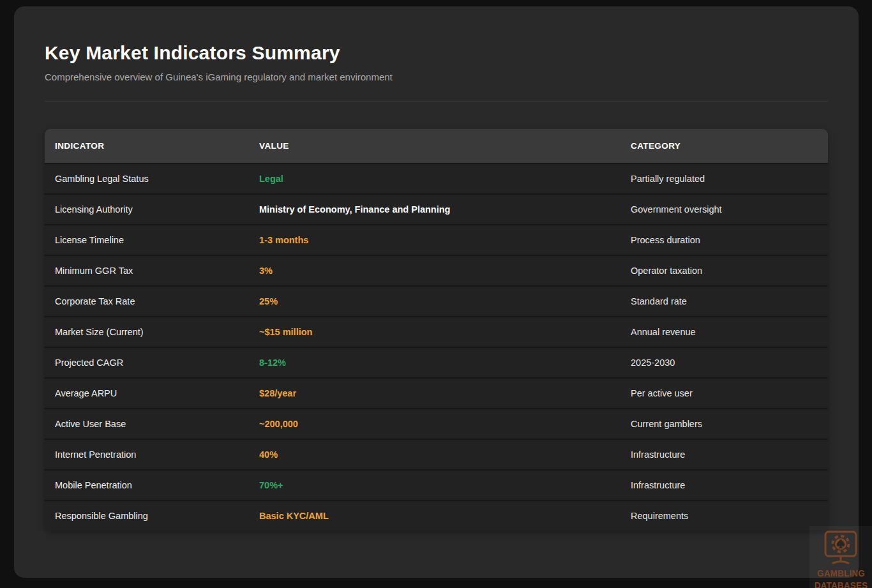  What do you see at coordinates (435, 485) in the screenshot?
I see `value-cell: 70%+` at bounding box center [435, 485].